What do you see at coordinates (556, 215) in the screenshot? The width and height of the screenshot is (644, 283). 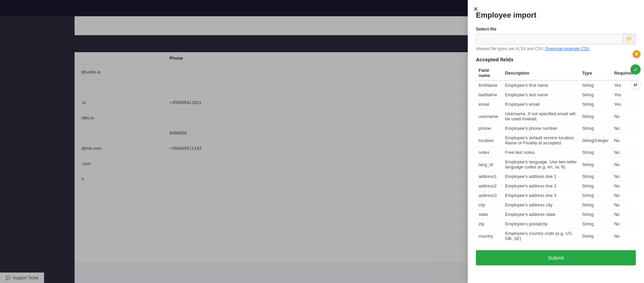 I see `field-row: state Employee's address state String No` at bounding box center [556, 215].